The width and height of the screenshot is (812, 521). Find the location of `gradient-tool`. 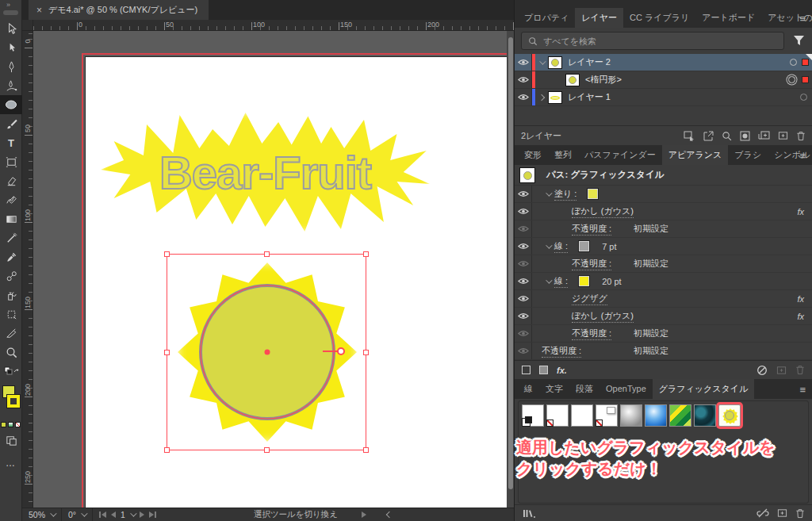

gradient-tool is located at coordinates (11, 219).